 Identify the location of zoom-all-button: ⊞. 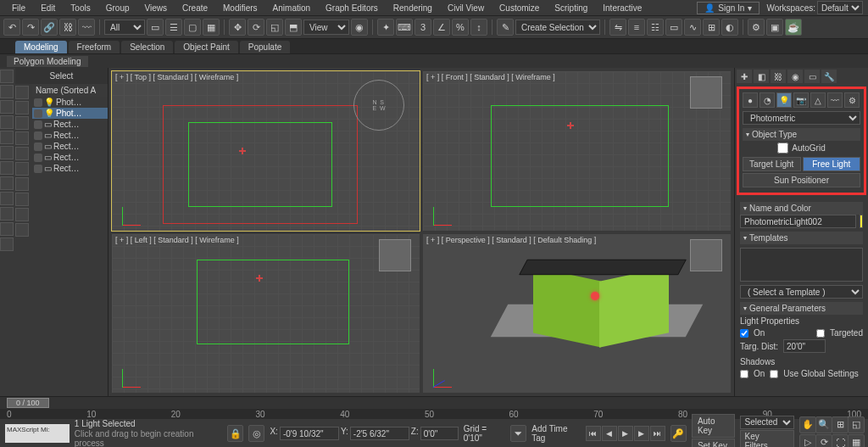
(840, 425).